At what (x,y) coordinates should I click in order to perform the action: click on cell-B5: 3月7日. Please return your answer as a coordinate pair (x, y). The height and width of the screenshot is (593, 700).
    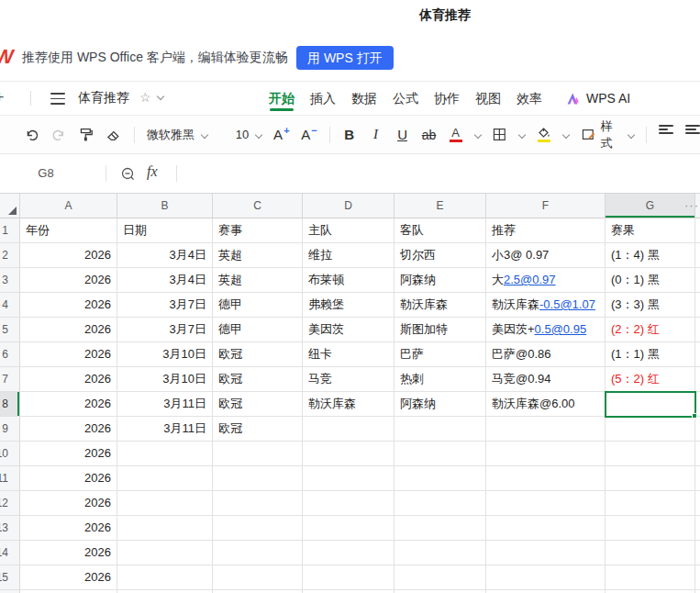
    Looking at the image, I should click on (165, 330).